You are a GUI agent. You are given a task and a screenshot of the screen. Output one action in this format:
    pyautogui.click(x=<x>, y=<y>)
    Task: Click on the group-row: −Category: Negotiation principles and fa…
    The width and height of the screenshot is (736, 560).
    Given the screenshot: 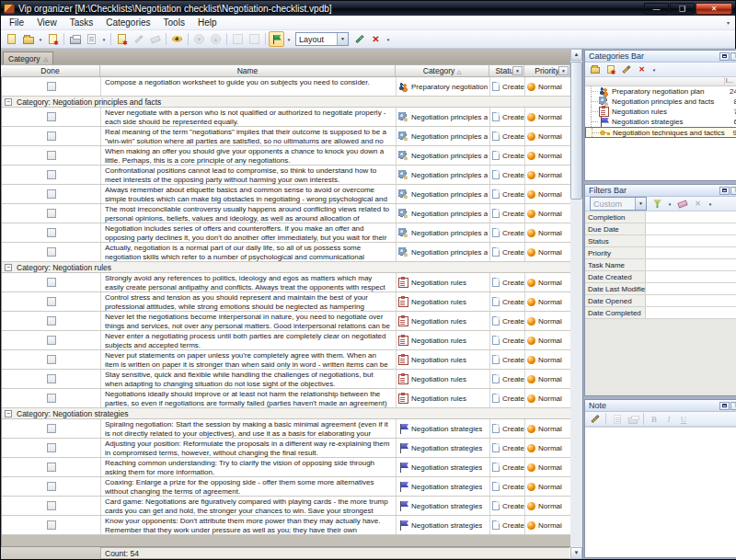 What is the action you would take?
    pyautogui.click(x=286, y=102)
    